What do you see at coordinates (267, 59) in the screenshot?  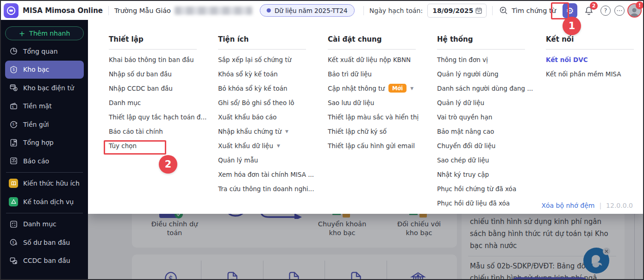 I see `menu-item: Sắp xếp lại số chứng từ` at bounding box center [267, 59].